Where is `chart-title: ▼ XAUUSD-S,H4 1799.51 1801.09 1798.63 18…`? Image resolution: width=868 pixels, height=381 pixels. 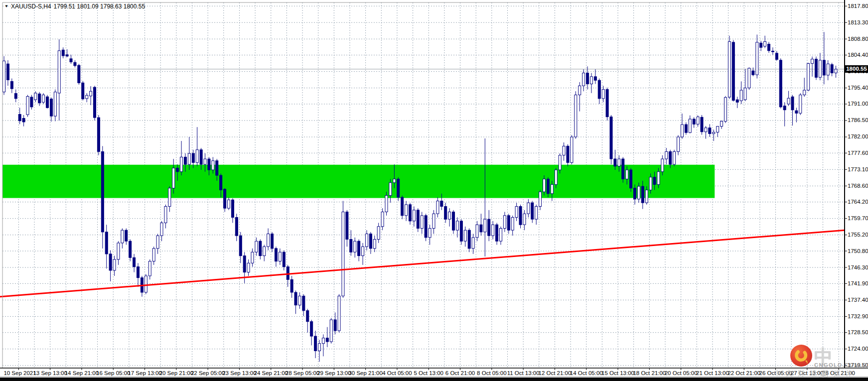 chart-title: ▼ XAUUSD-S,H4 1799.51 1801.09 1798.63 18… is located at coordinates (75, 6).